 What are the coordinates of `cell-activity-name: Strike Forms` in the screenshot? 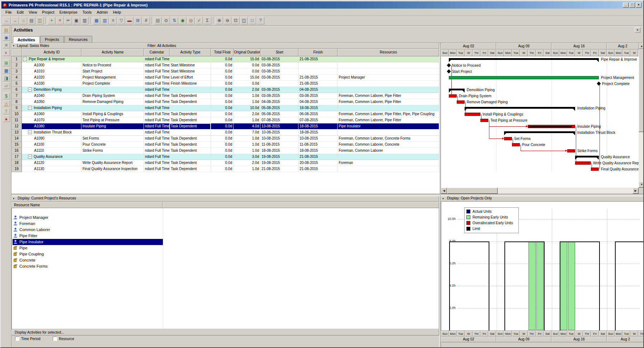 It's located at (113, 151).